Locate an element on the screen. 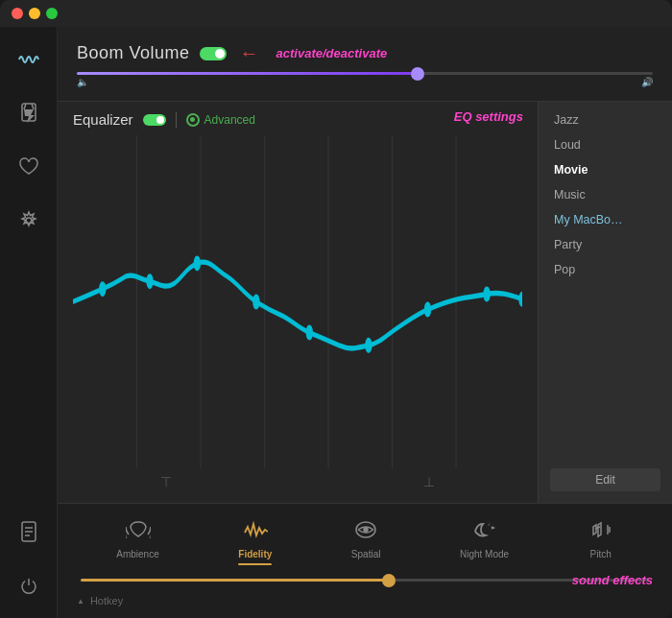  effect-tab-pitch: Pitch is located at coordinates (601, 542).